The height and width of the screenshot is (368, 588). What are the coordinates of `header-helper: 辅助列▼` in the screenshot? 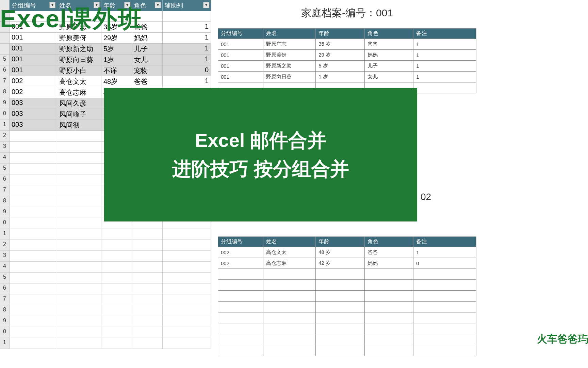 It's located at (187, 5).